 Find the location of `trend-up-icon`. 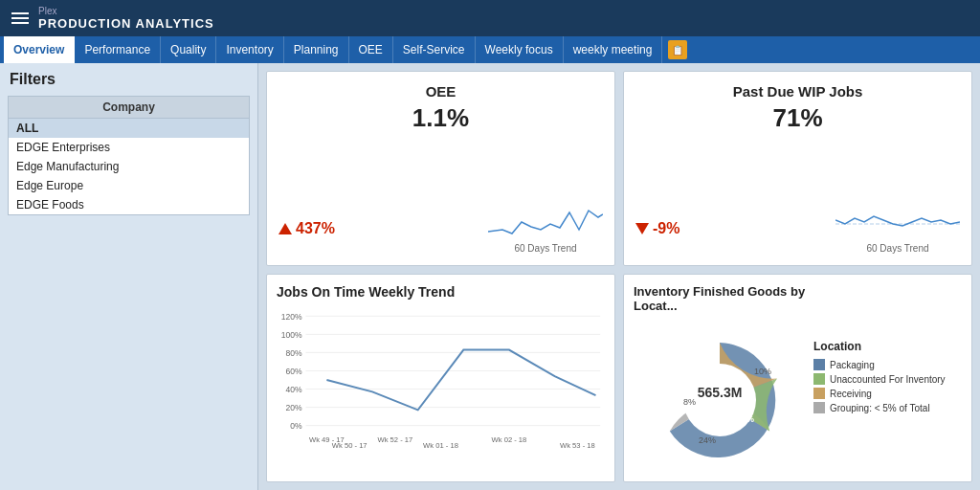

trend-up-icon is located at coordinates (285, 229).